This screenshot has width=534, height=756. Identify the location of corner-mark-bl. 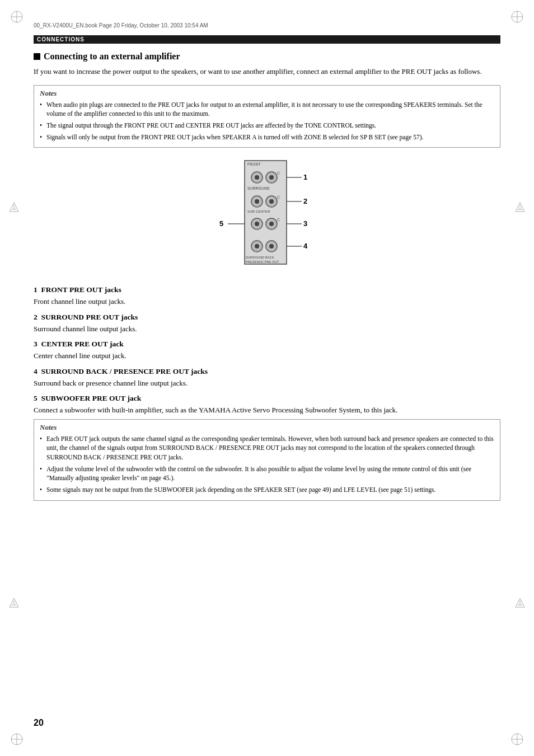
(17, 739).